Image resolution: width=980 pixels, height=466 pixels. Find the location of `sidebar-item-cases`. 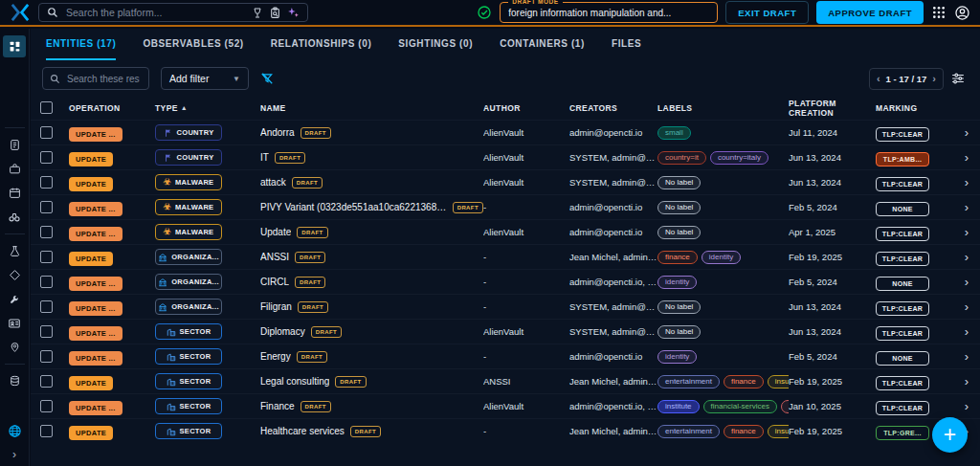

sidebar-item-cases is located at coordinates (14, 168).